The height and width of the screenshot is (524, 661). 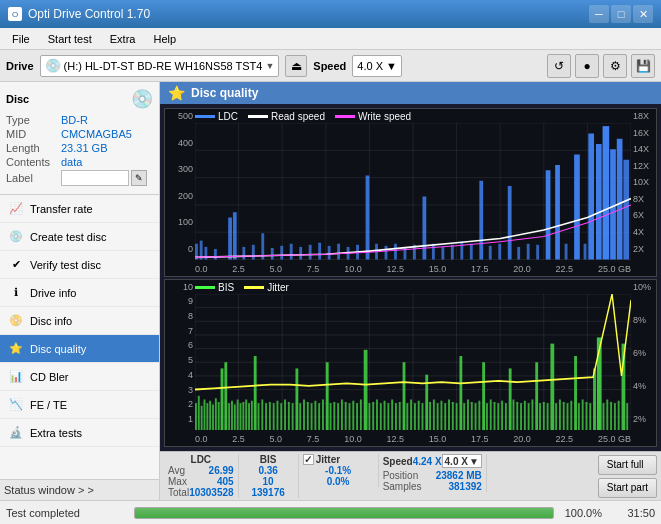 What do you see at coordinates (459, 476) in the screenshot?
I see `position-value: 23862 MB` at bounding box center [459, 476].